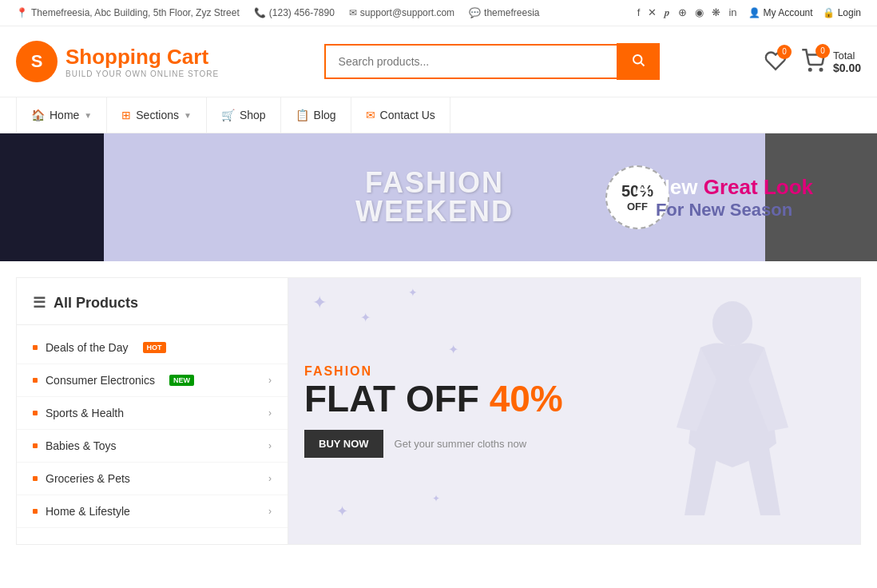 This screenshot has width=877, height=588. Describe the element at coordinates (142, 62) in the screenshot. I see `logo-text: Shopping Cart BUILD YOUR OWN ONLINE STOR…` at that location.